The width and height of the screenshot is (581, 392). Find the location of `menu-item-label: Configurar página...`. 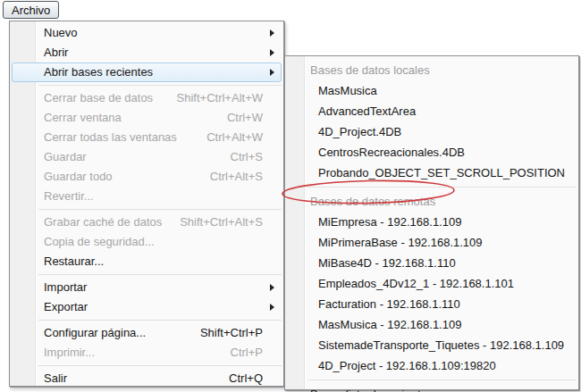

menu-item-label: Configurar página... is located at coordinates (95, 333).